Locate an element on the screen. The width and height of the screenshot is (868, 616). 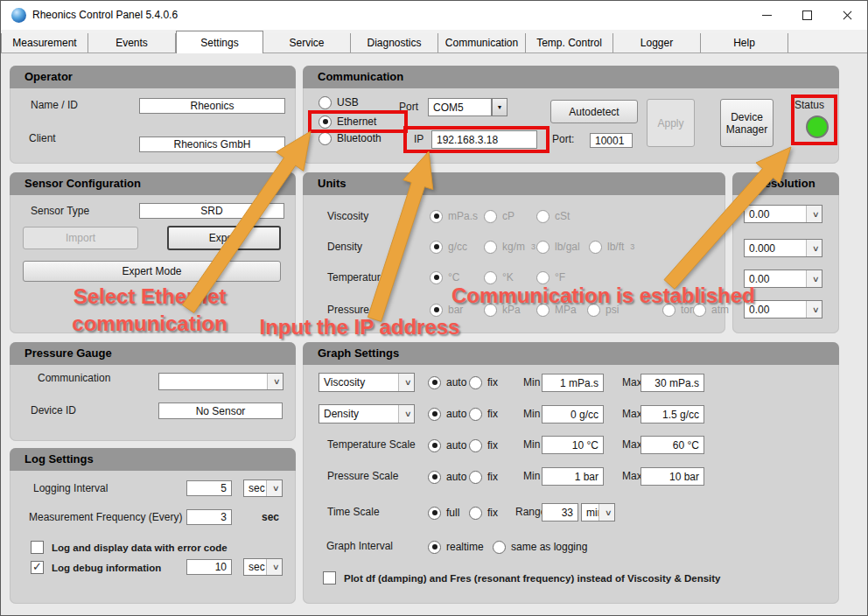
cst-radio is located at coordinates (542, 217).